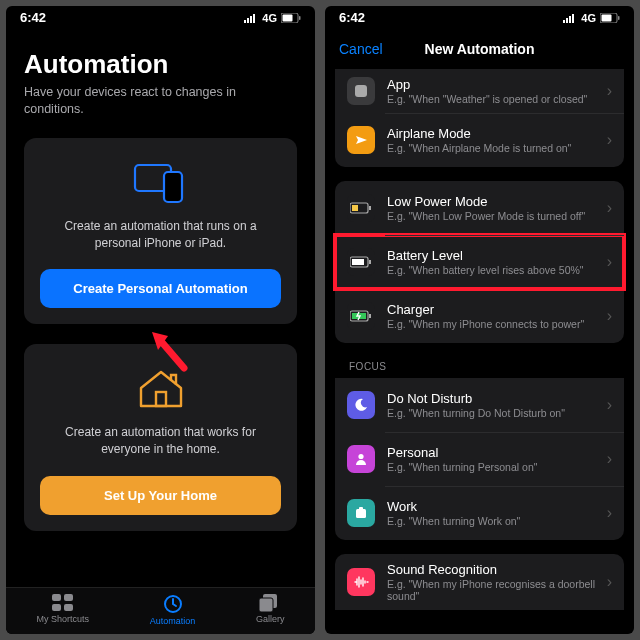 This screenshot has width=640, height=640. I want to click on group-power: Low Power Mode E.g. "When Low Power Mode…, so click(480, 262).